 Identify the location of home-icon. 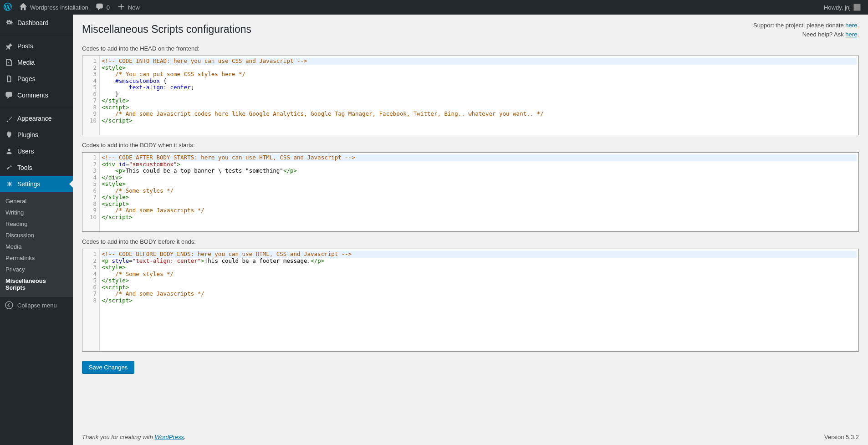
(23, 7).